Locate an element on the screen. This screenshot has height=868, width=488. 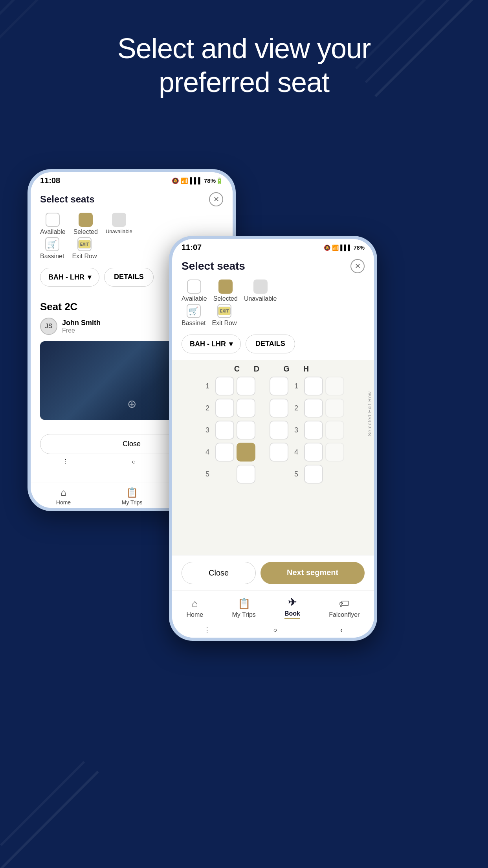
seat-row-5: 5 5 is located at coordinates (273, 474).